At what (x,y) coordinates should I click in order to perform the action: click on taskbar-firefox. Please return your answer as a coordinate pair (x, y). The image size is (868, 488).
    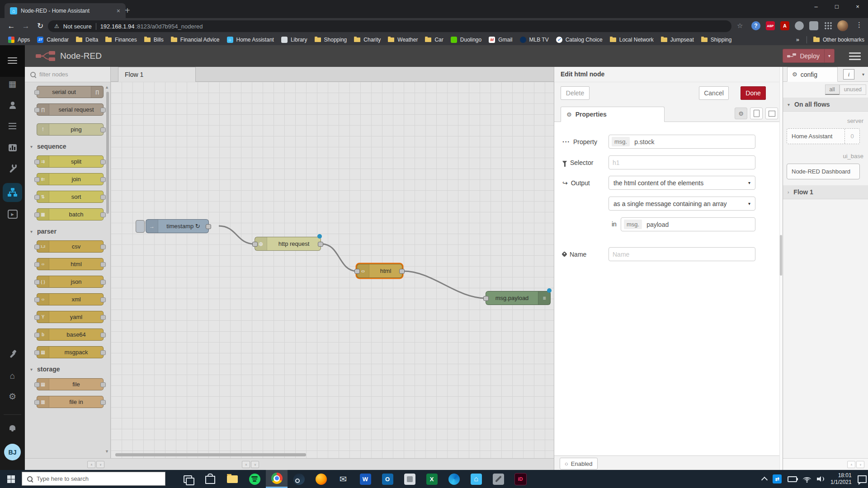
    Looking at the image, I should click on (321, 479).